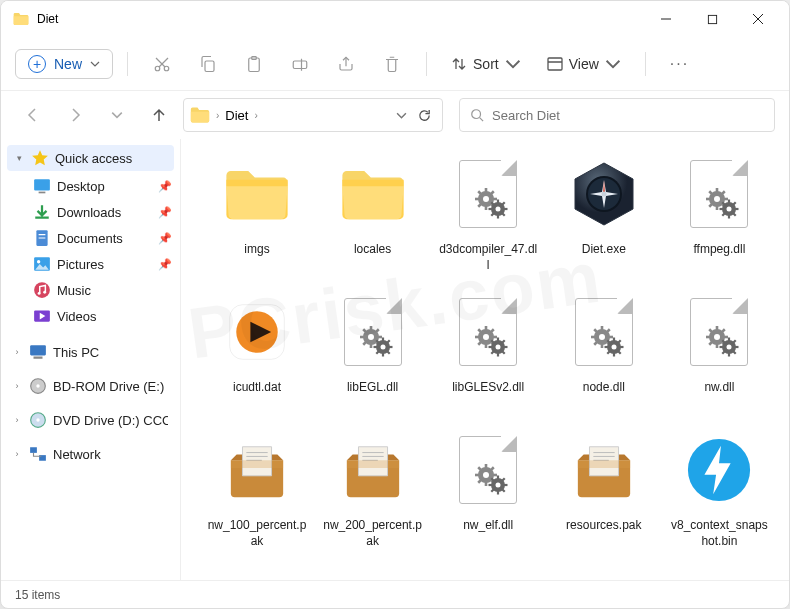 This screenshot has width=790, height=609. Describe the element at coordinates (165, 186) in the screenshot. I see `pin-icon: 📌` at that location.